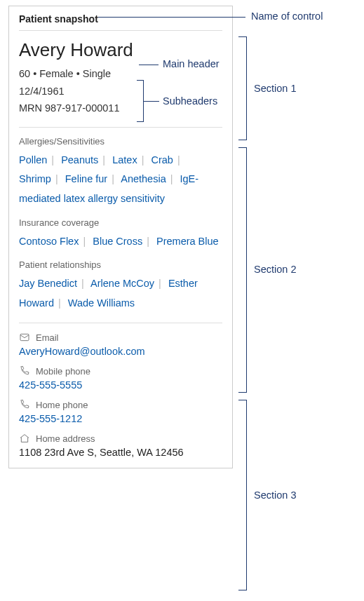 This screenshot has width=364, height=601. Describe the element at coordinates (275, 88) in the screenshot. I see `annotation-section-1: Section 1` at that location.